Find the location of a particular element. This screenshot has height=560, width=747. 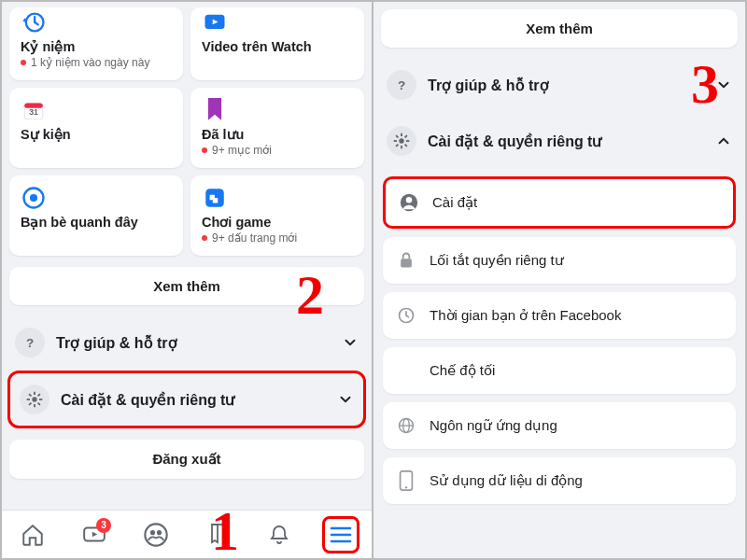

location-icon is located at coordinates (34, 198).